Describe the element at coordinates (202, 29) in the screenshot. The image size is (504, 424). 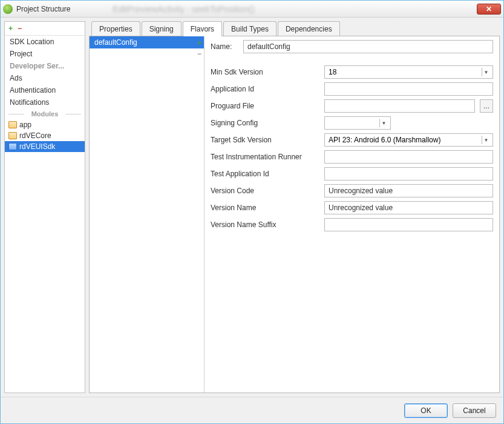
I see `tab-flavors: Flavors` at that location.